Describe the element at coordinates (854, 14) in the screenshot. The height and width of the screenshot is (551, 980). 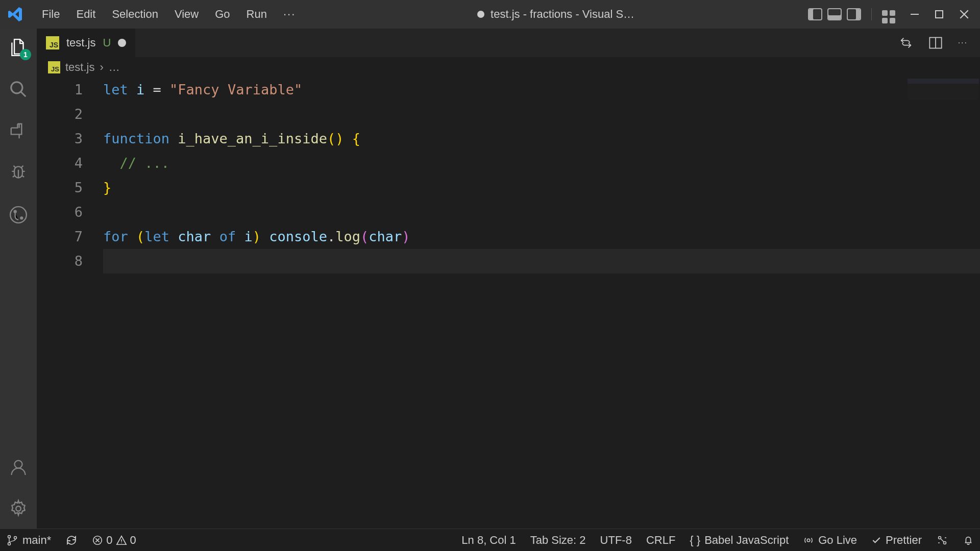
I see `toggle-secondary-sidebar-icon` at that location.